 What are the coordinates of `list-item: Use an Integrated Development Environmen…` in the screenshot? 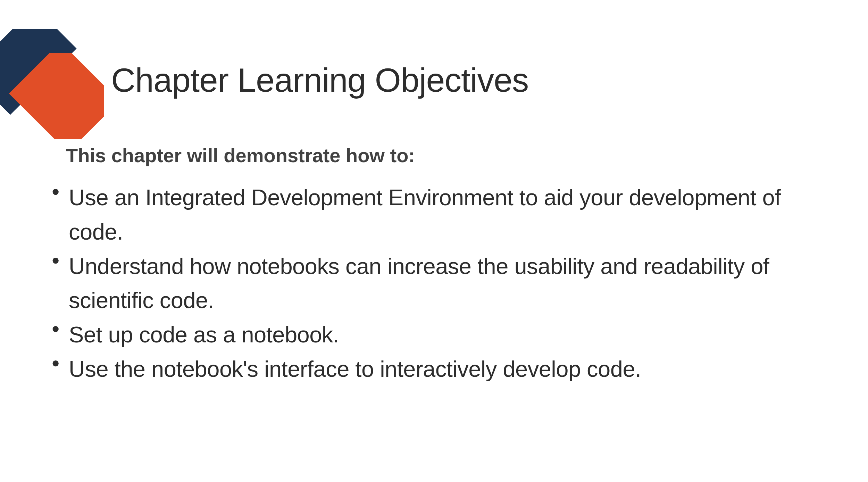 It's located at (437, 215).